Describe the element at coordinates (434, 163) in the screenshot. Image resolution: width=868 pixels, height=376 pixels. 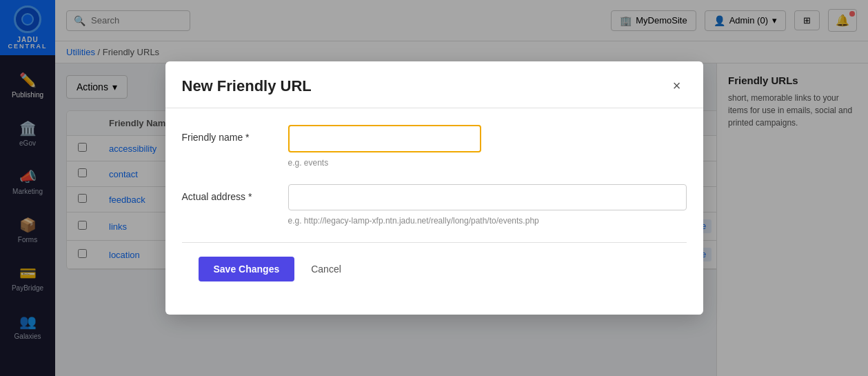
I see `friendly-name-hint: e.g. events` at that location.